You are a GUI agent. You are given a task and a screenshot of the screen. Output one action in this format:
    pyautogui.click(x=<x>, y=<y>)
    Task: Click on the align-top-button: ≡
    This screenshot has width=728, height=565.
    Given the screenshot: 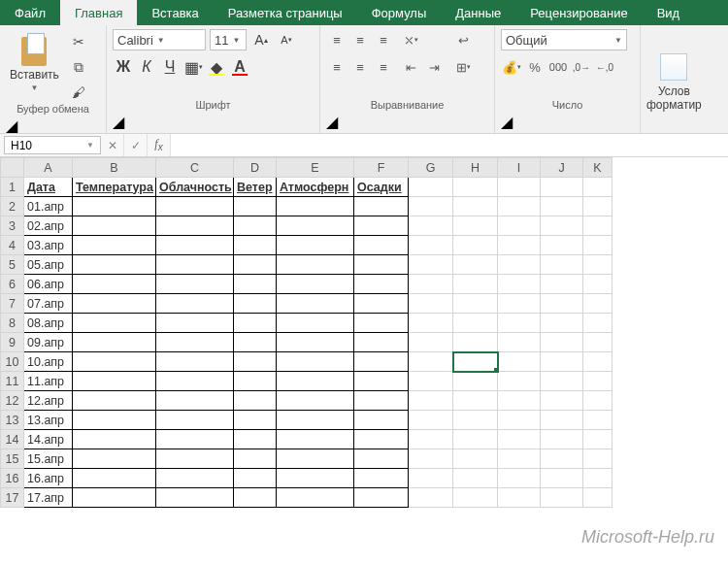 What is the action you would take?
    pyautogui.click(x=337, y=40)
    